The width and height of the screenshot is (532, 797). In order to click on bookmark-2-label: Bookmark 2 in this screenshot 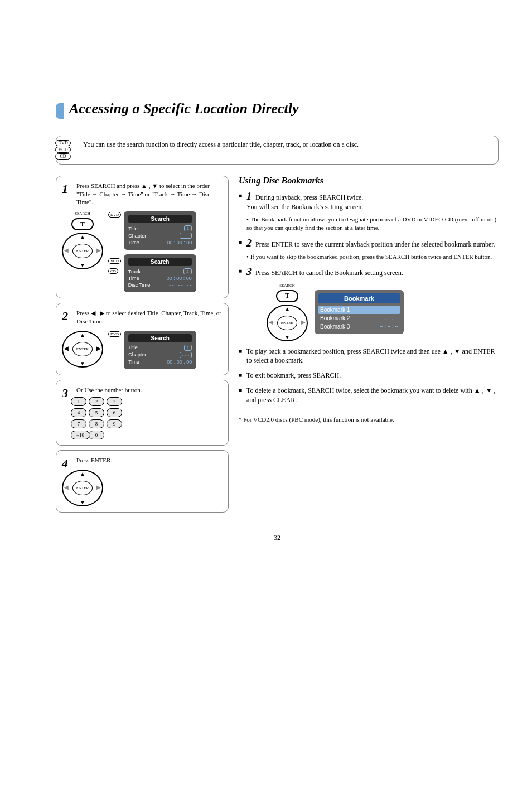, I will do `click(335, 318)`.